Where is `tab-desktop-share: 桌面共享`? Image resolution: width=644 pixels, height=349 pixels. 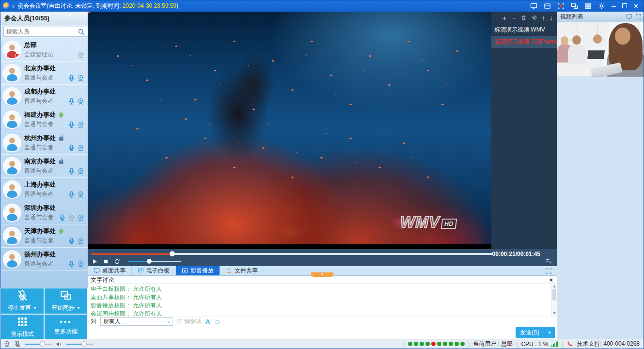
tab-desktop-share: 桌面共享 is located at coordinates (110, 270).